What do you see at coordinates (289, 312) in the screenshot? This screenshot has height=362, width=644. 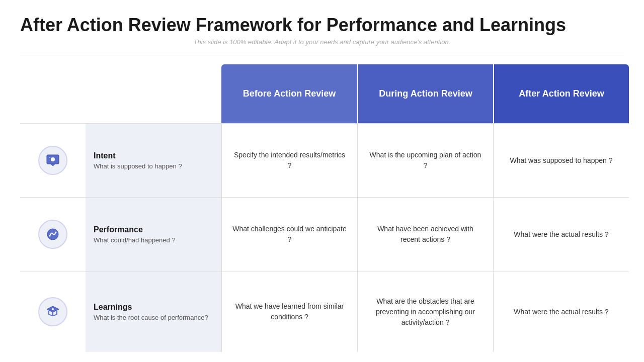 I see `learnings-before: What we have learned from similar condit…` at bounding box center [289, 312].